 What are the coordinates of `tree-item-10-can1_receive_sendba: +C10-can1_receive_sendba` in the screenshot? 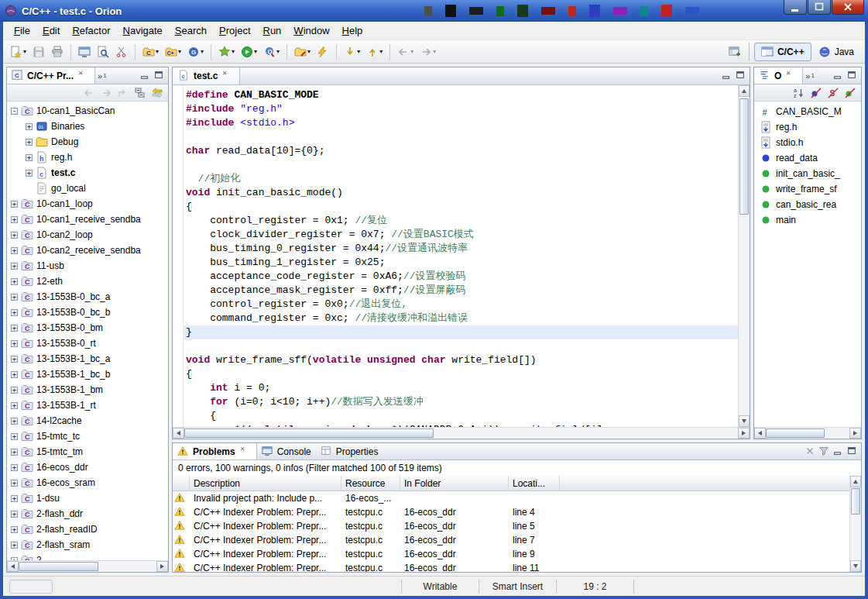 It's located at (87, 219).